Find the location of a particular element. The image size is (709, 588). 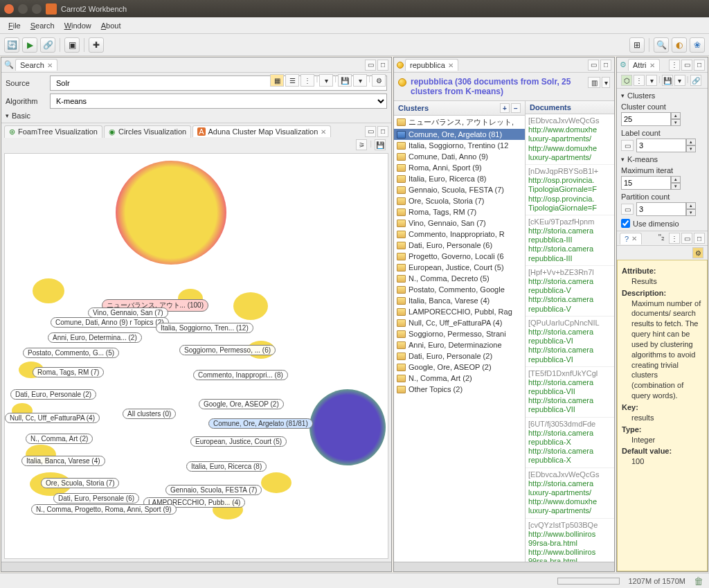

cluster-item: Ore, Scuola, Storia (7) is located at coordinates (460, 201).